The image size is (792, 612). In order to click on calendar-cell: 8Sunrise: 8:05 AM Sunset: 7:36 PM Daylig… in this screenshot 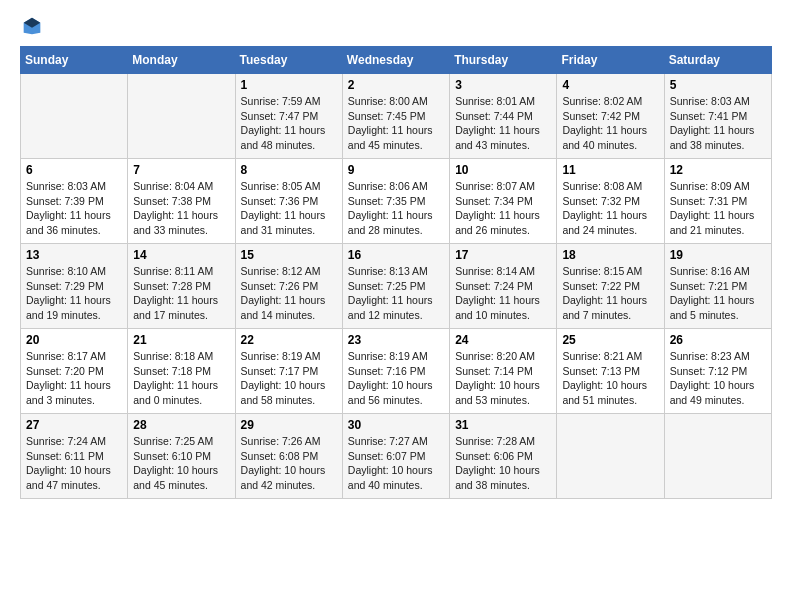, I will do `click(288, 202)`.